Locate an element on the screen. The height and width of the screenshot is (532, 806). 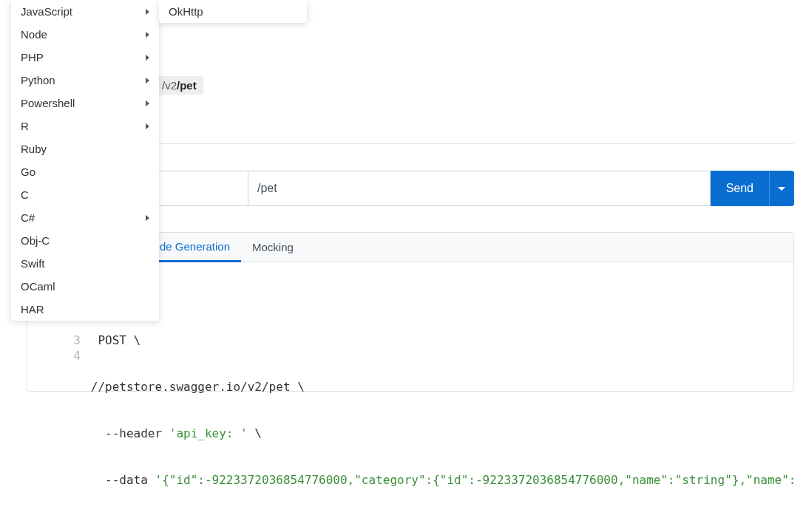
menu-item-objc: Obj-C is located at coordinates (85, 241).